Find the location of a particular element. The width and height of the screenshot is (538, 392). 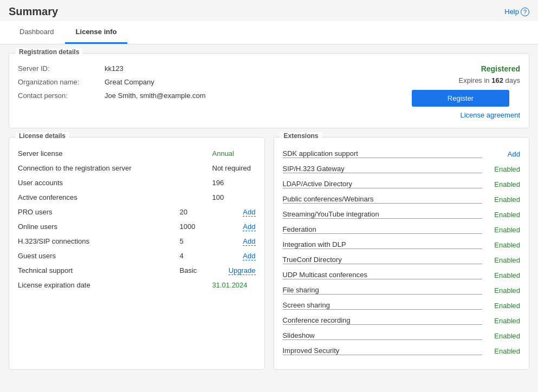

tab-dashboard: Dashboard is located at coordinates (37, 32).